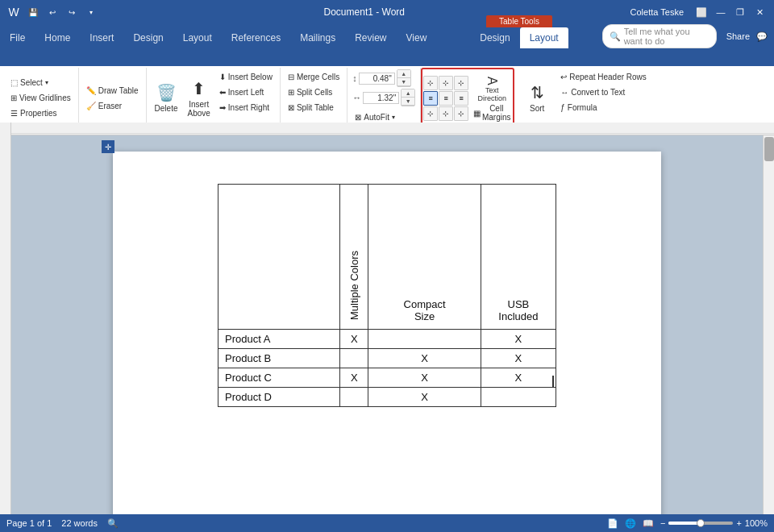 This screenshot has height=532, width=774. I want to click on split-cells-icon: ⊞, so click(291, 92).